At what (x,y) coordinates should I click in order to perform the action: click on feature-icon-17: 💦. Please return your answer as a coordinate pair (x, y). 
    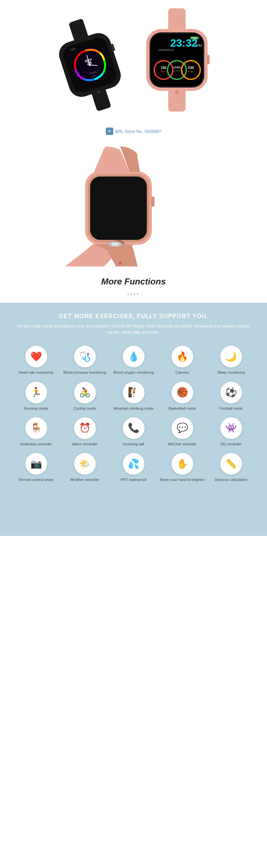
    Looking at the image, I should click on (134, 464).